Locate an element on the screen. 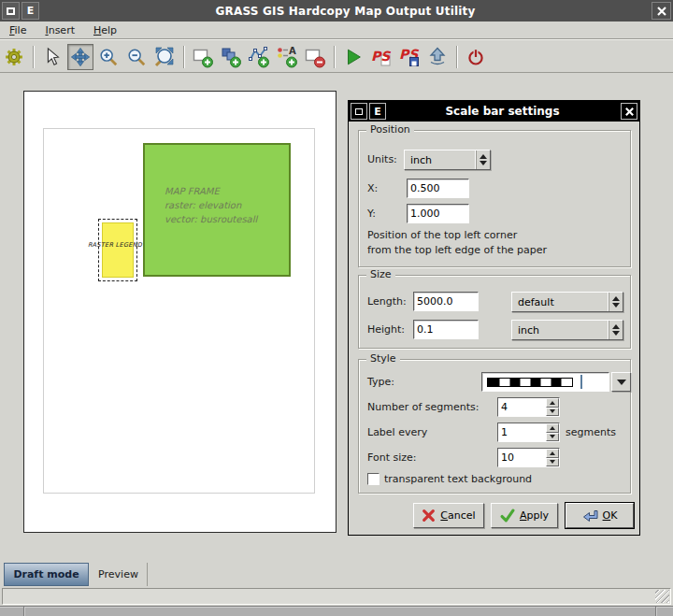 This screenshot has width=673, height=616. map-frame-text: MAP FRAME raster: elevation vector: busr… is located at coordinates (211, 206).